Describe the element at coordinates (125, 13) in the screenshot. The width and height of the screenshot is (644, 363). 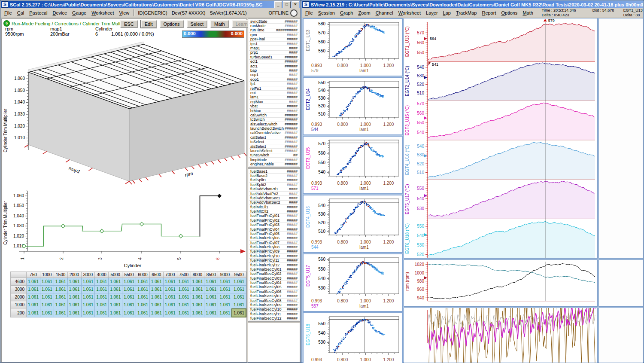
I see `menu-view: View` at that location.